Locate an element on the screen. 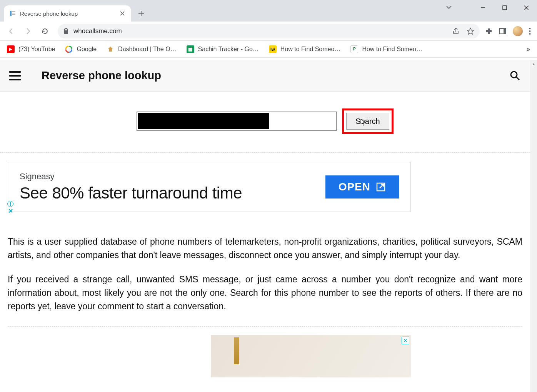 This screenshot has width=537, height=392. phone-number-input is located at coordinates (237, 121).